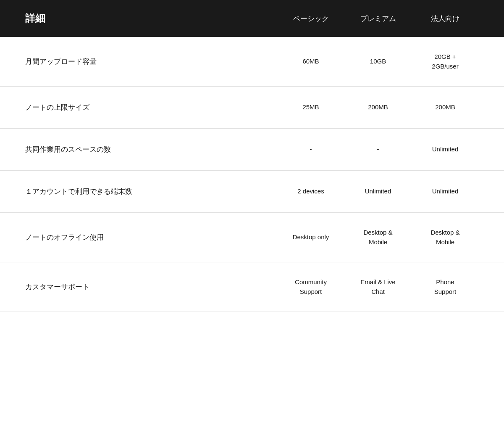 Image resolution: width=504 pixels, height=444 pixels. I want to click on header-col-premium: プレミアム, so click(378, 18).